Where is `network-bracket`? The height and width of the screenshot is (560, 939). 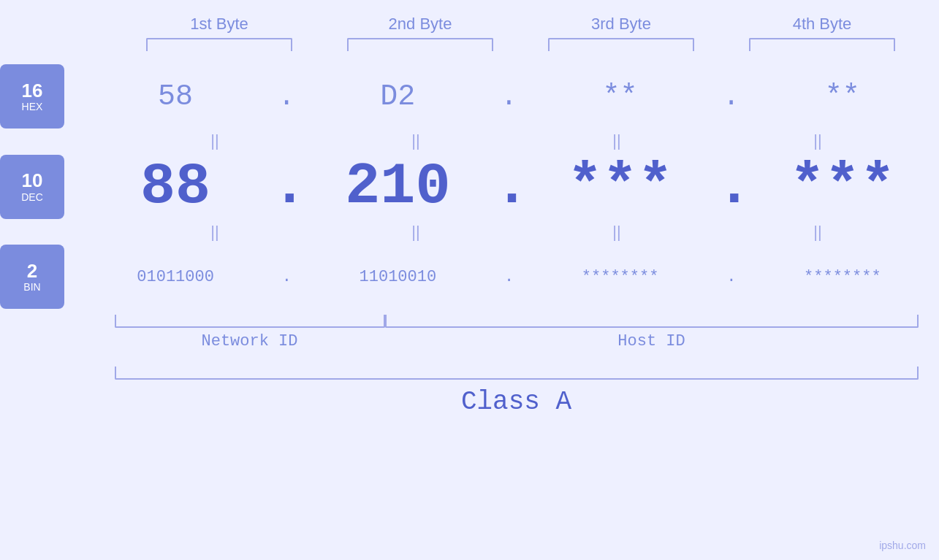
network-bracket is located at coordinates (250, 321).